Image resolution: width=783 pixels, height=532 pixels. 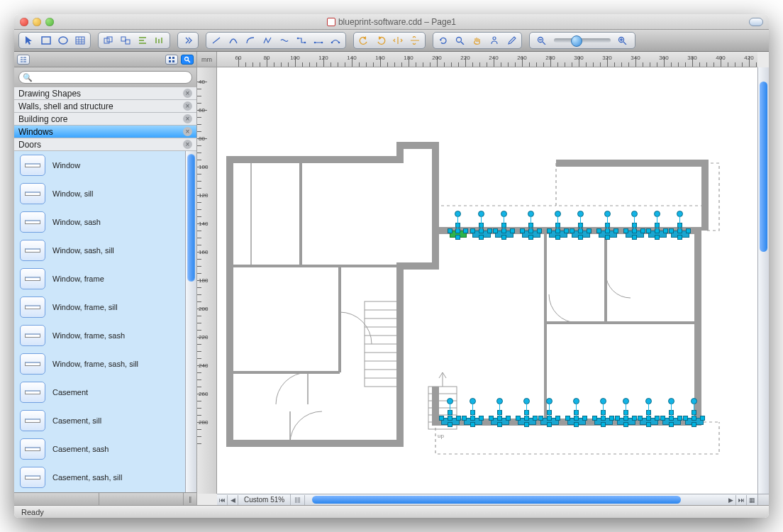 I want to click on ellipse-tool, so click(x=63, y=40).